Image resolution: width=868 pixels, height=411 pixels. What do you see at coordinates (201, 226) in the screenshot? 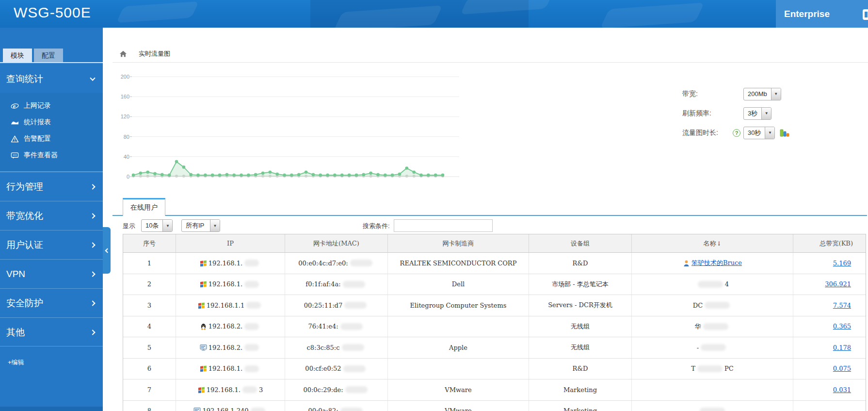
I see `ip-filter-select: 所有IP ▼` at bounding box center [201, 226].